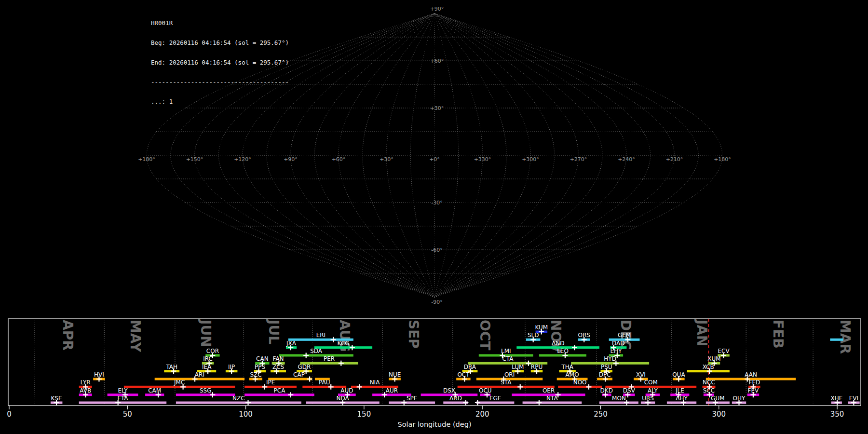  What do you see at coordinates (122, 398) in the screenshot?
I see `shower-label-eta: ETA` at bounding box center [122, 398].